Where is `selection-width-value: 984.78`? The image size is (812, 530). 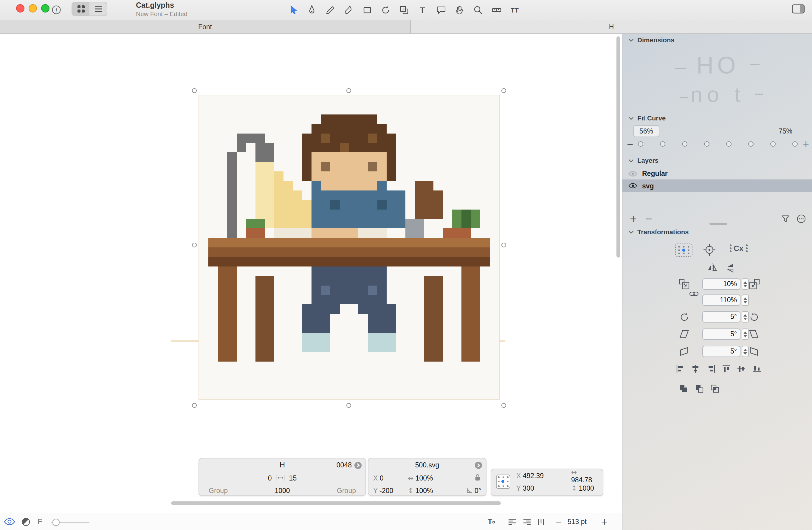
selection-width-value: 984.78 is located at coordinates (581, 480).